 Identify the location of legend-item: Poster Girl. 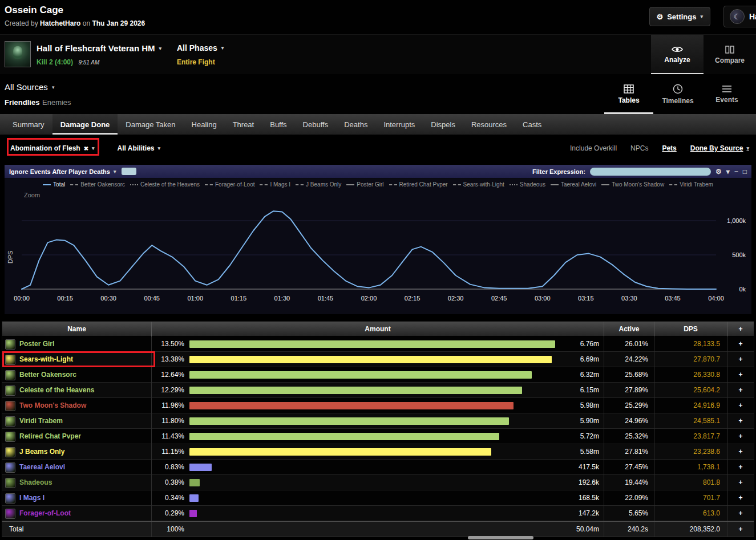
(365, 185).